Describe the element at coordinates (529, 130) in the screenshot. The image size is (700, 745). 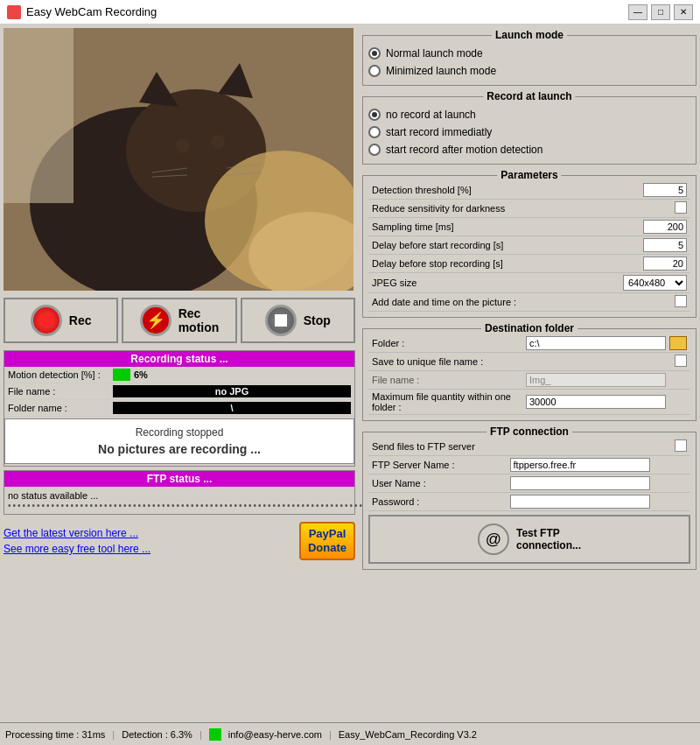
I see `record-at-launch-group: Record at launch no record at launch sta…` at that location.